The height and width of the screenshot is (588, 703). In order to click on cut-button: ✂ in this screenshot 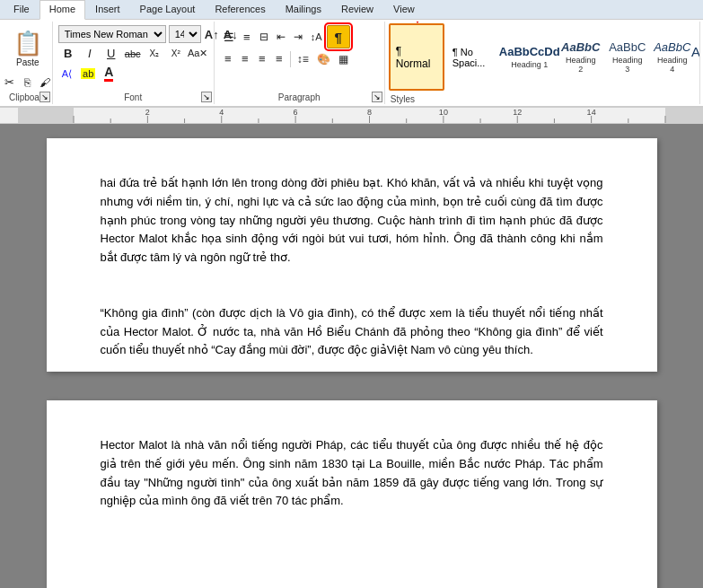, I will do `click(9, 83)`.